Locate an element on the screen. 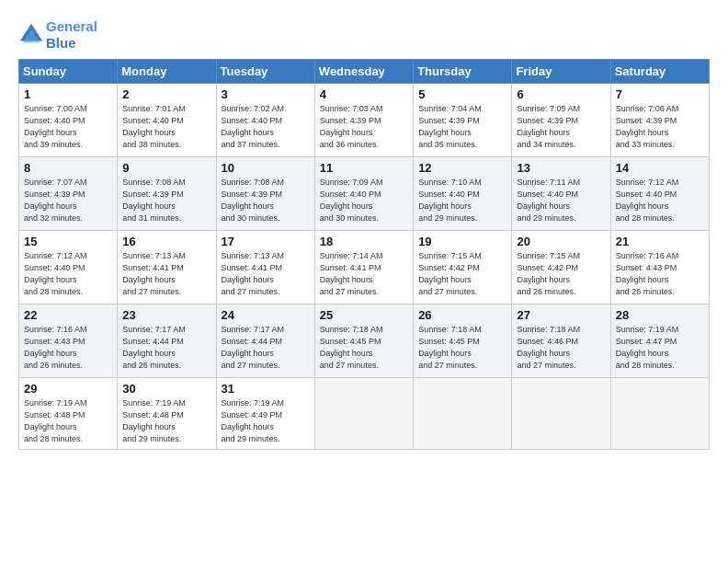 The height and width of the screenshot is (563, 728). day-info: Sunrise: 7:11 AMSunset: 4:40 PMDaylight … is located at coordinates (561, 201).